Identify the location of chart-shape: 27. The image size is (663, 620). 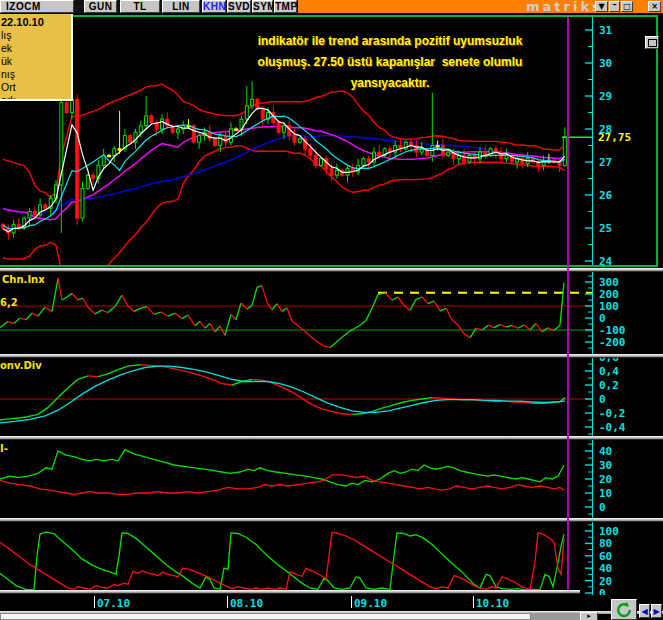
(606, 162).